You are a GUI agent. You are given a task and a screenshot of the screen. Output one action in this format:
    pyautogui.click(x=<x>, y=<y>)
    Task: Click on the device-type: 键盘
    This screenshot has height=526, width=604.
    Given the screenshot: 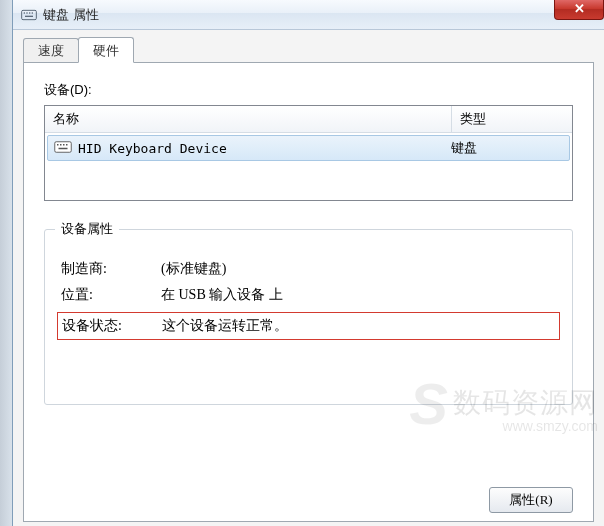 What is the action you would take?
    pyautogui.click(x=507, y=148)
    